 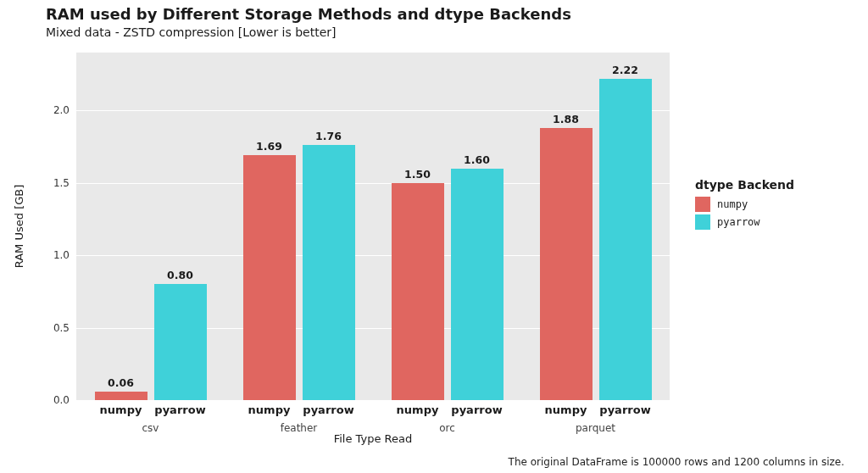 I want to click on y-tick-label: 2.0, so click(x=36, y=110).